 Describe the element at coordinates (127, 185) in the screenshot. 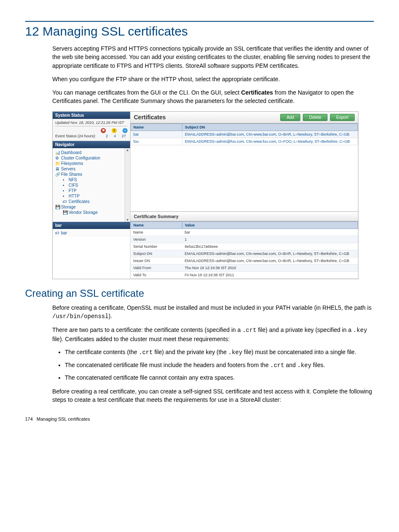

I see `nav-scrollbar: ▲▼` at that location.